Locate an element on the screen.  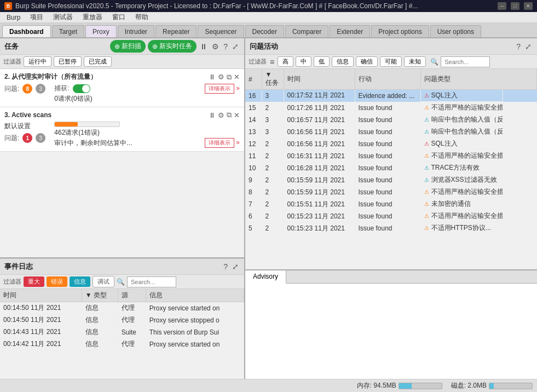
issue-num: 15 is located at coordinates (253, 108).